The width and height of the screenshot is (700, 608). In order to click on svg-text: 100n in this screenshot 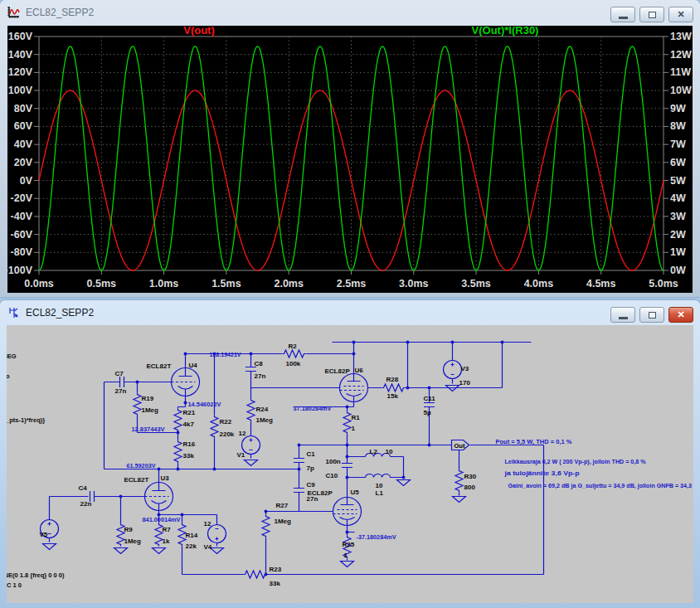, I will do `click(333, 461)`.